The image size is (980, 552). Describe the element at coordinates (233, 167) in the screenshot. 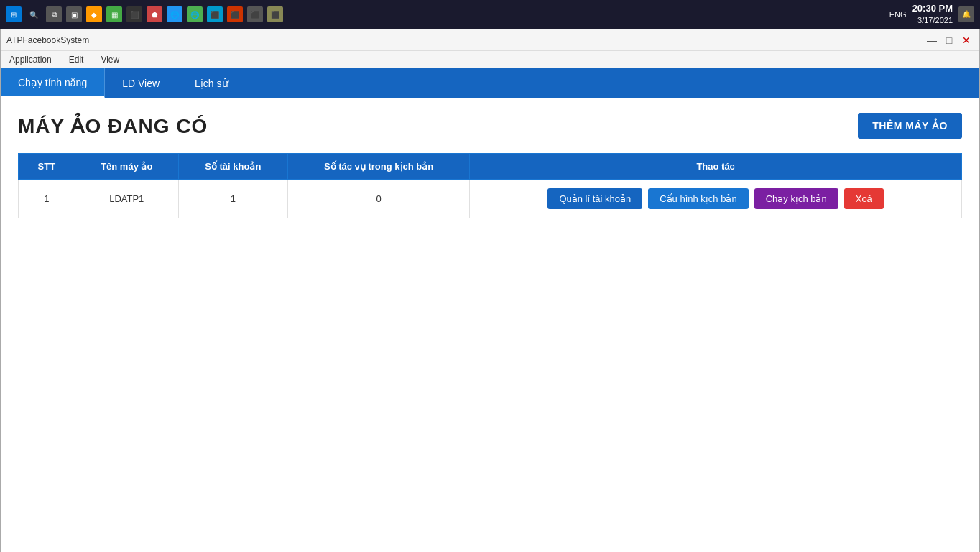

I see `col-accounts: Số tài khoản` at that location.